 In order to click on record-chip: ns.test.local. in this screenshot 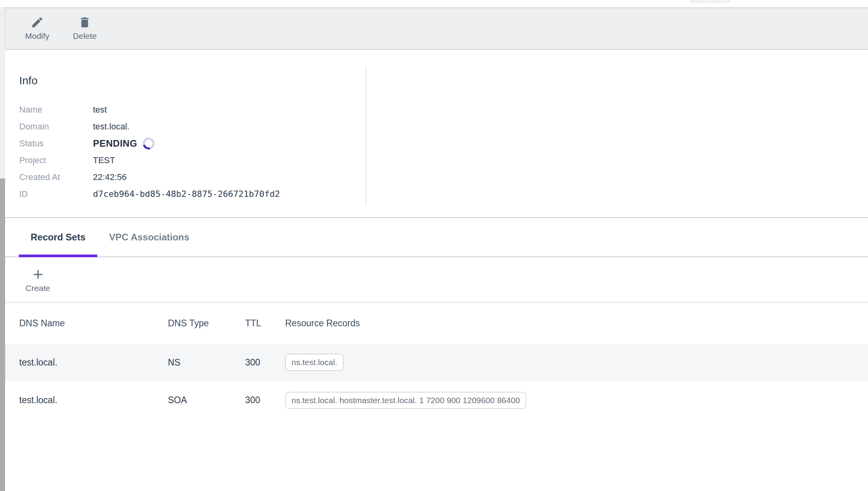, I will do `click(315, 362)`.